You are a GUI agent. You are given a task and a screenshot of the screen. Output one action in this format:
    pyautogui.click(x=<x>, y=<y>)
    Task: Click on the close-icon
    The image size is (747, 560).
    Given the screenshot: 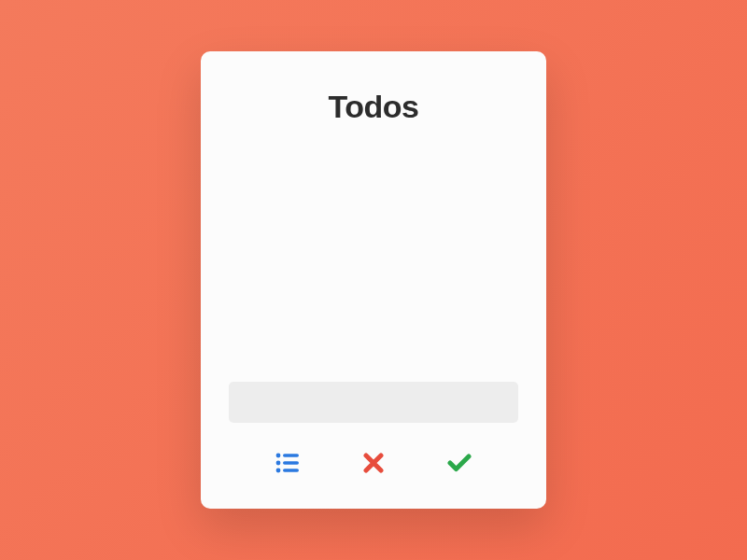 What is the action you would take?
    pyautogui.click(x=374, y=463)
    